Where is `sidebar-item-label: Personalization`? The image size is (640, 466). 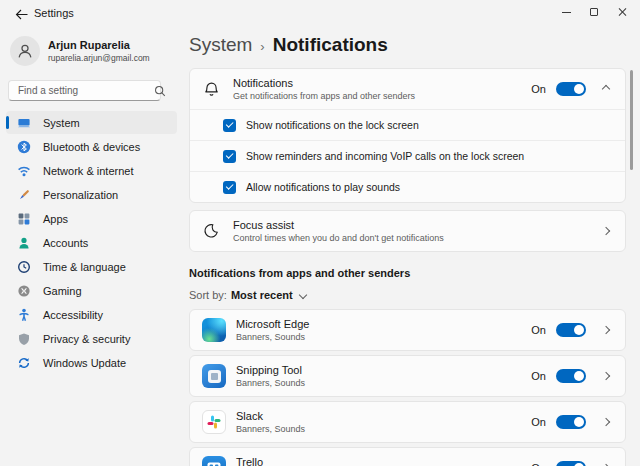
sidebar-item-label: Personalization is located at coordinates (80, 195).